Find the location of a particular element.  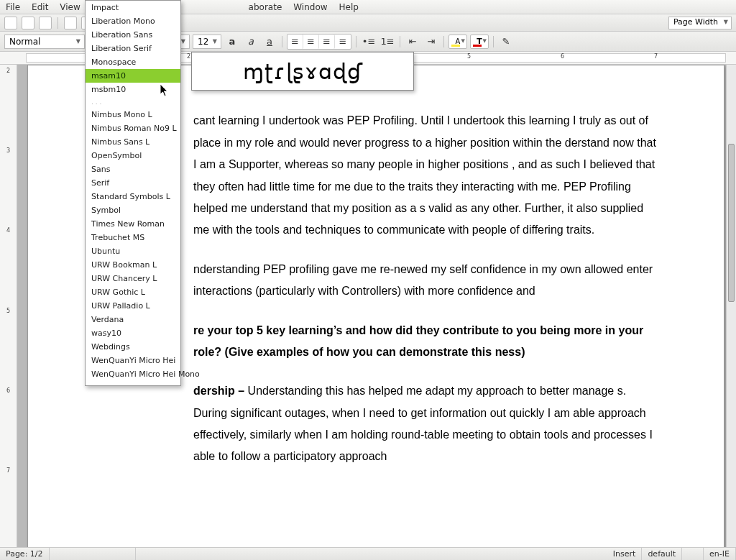

font-option: Impact is located at coordinates (133, 7).